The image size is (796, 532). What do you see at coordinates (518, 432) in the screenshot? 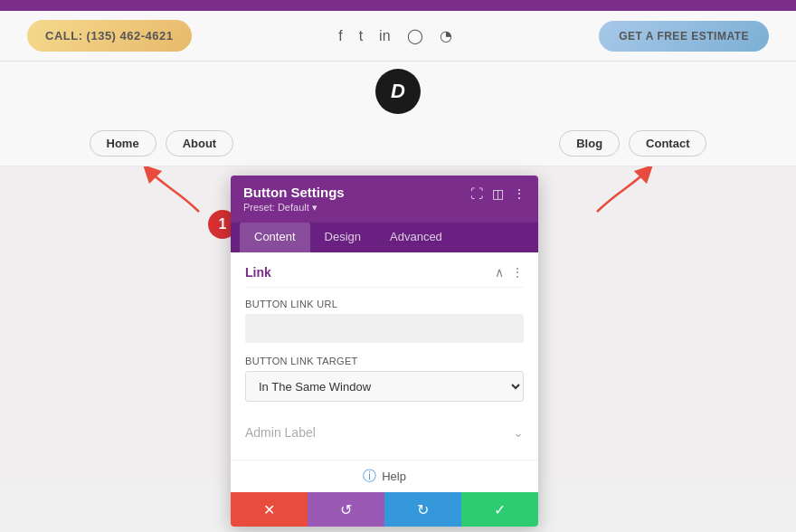
I see `admin-chevron-icon: ⌄` at bounding box center [518, 432].